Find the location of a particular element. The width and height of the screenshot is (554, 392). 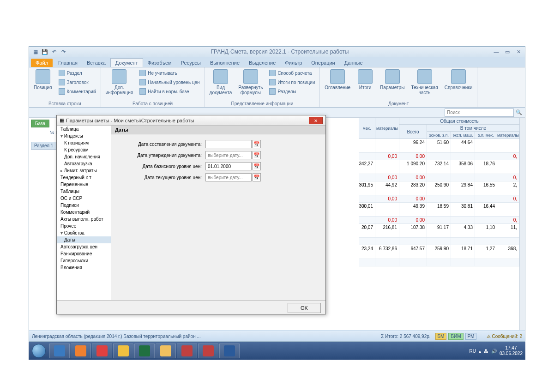

viddok-button: Виддокумента is located at coordinates (221, 82).